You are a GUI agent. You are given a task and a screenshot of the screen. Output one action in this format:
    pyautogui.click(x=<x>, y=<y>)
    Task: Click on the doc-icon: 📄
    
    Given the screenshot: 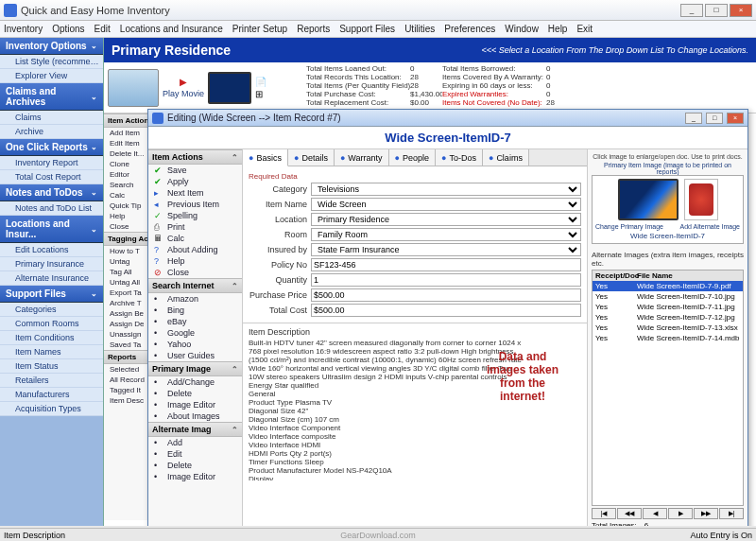 What is the action you would take?
    pyautogui.click(x=261, y=81)
    